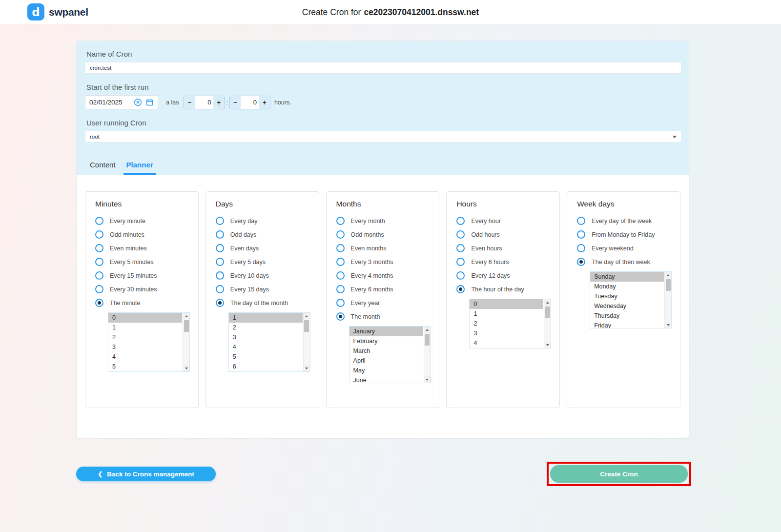 This screenshot has width=781, height=532. What do you see at coordinates (122, 102) in the screenshot?
I see `date-picker-field: 02/01/2025` at bounding box center [122, 102].